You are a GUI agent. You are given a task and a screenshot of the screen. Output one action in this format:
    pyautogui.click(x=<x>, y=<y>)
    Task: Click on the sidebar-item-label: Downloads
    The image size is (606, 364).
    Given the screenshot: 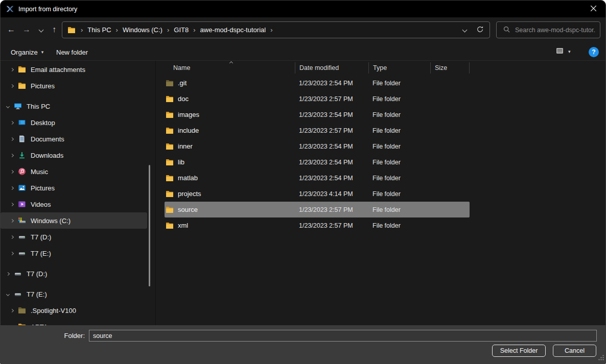 What is the action you would take?
    pyautogui.click(x=47, y=155)
    